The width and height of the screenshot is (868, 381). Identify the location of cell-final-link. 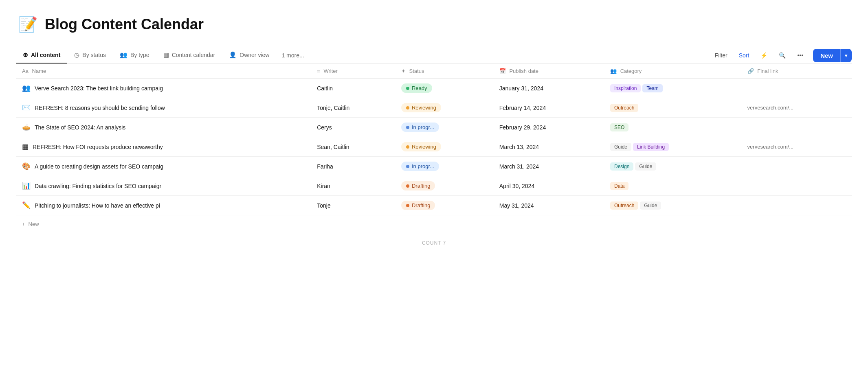
(797, 186).